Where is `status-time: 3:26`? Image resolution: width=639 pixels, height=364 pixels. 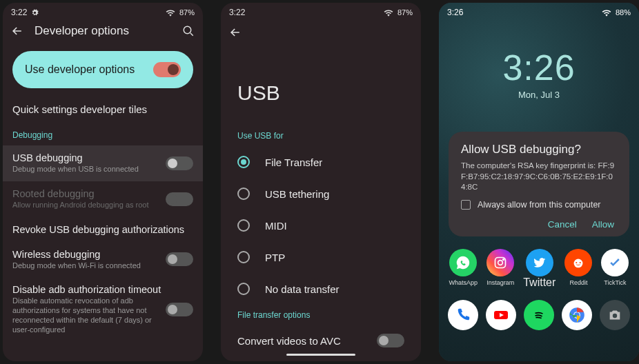 status-time: 3:26 is located at coordinates (455, 12).